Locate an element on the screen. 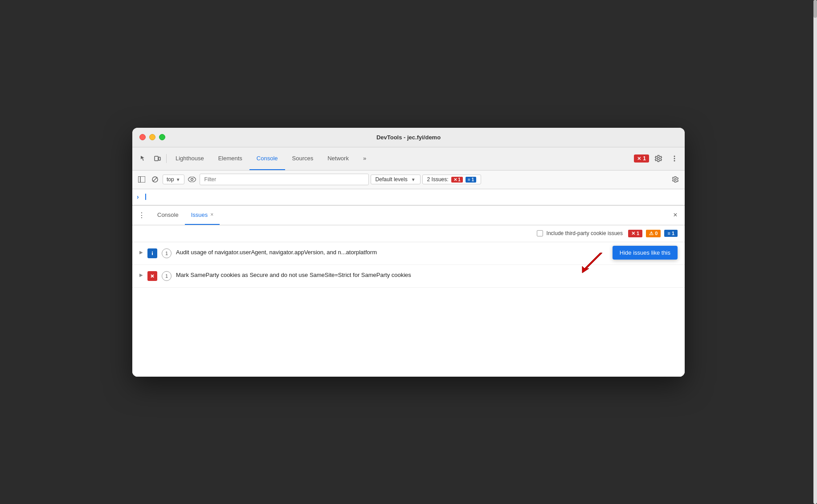 The image size is (817, 504). device-icon is located at coordinates (157, 159).